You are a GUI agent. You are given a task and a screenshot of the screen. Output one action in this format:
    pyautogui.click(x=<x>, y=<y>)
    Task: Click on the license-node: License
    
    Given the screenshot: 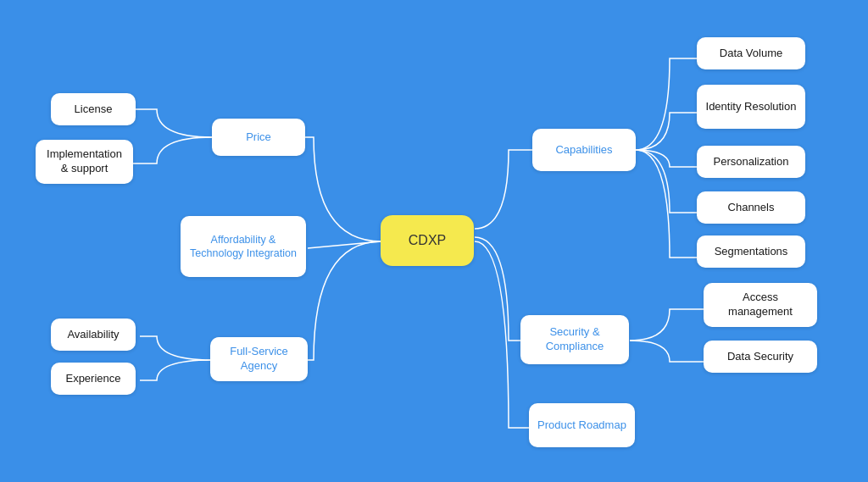 What is the action you would take?
    pyautogui.click(x=93, y=109)
    